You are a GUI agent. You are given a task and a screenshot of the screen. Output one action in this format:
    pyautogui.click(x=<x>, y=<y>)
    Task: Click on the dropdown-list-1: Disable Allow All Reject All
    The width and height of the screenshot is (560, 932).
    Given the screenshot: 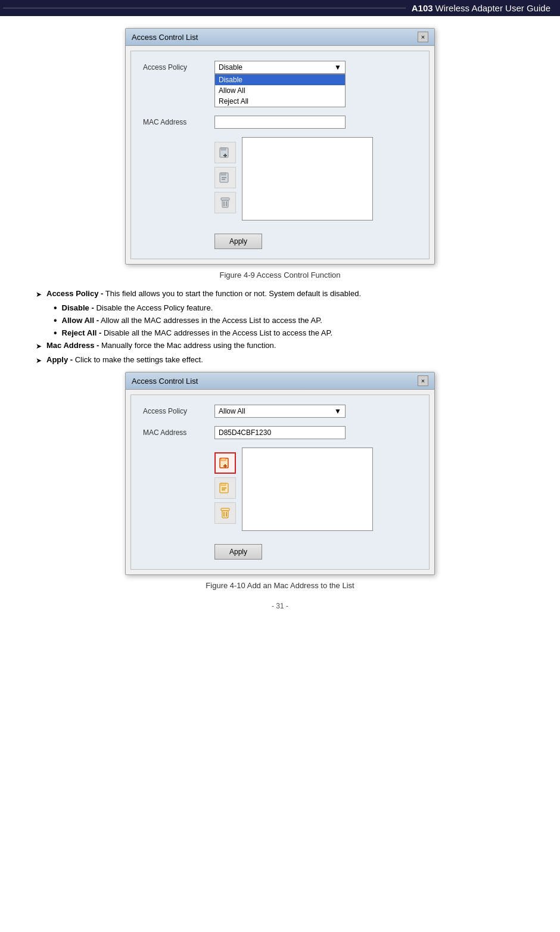 What is the action you would take?
    pyautogui.click(x=280, y=91)
    